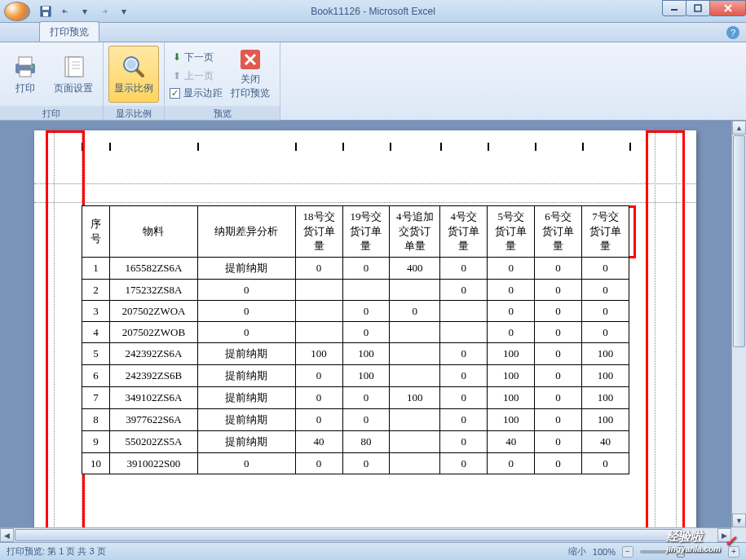 Image resolution: width=746 pixels, height=560 pixels. I want to click on vscroll-thumb, so click(739, 241).